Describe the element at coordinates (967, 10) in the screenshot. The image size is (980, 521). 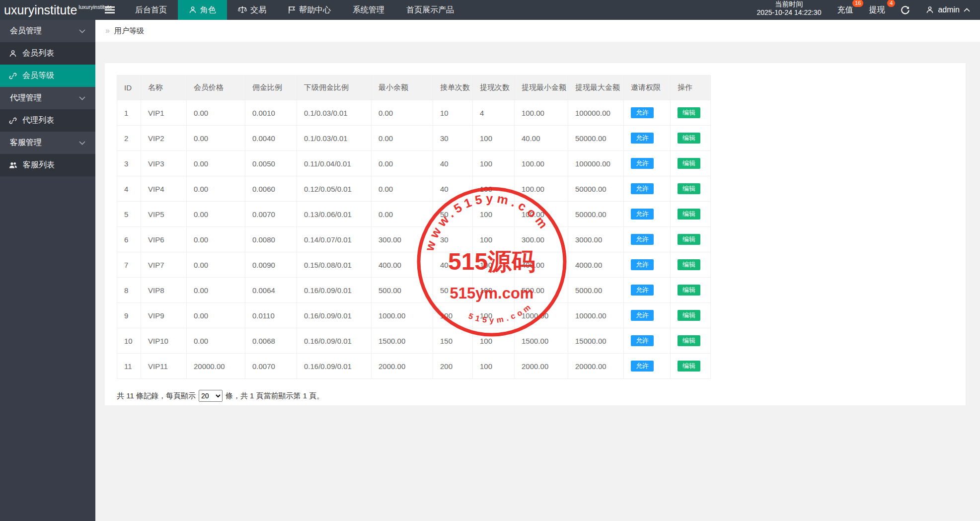
I see `chevron-up-icon` at that location.